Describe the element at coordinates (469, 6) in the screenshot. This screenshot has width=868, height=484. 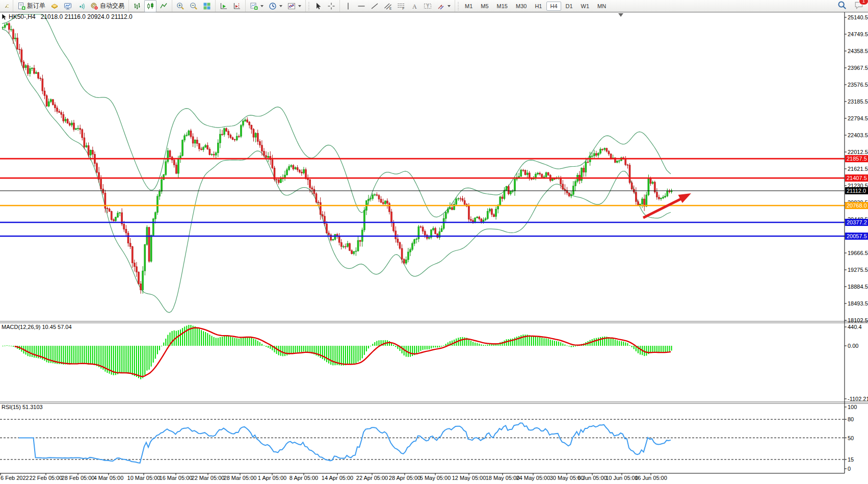
I see `tab-timeframe-m1: M1` at that location.